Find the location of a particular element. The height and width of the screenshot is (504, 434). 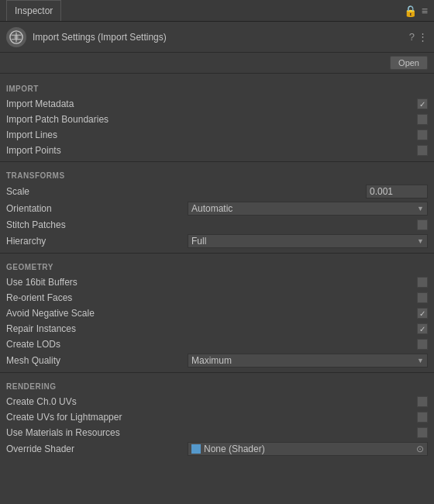

inspector-header: Import Settings (Import Settings) ? ⋮ is located at coordinates (217, 37).